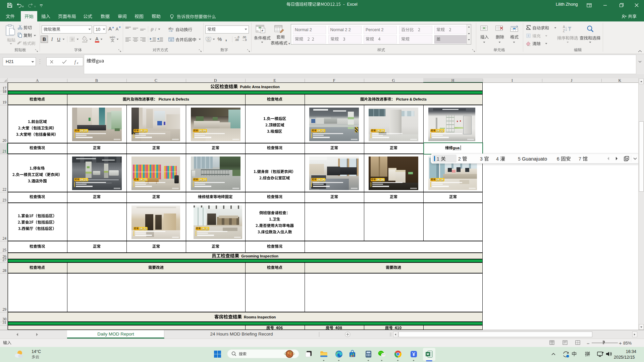 The width and height of the screenshot is (644, 362). Describe the element at coordinates (173, 29) in the screenshot. I see `svg-text: c` at that location.